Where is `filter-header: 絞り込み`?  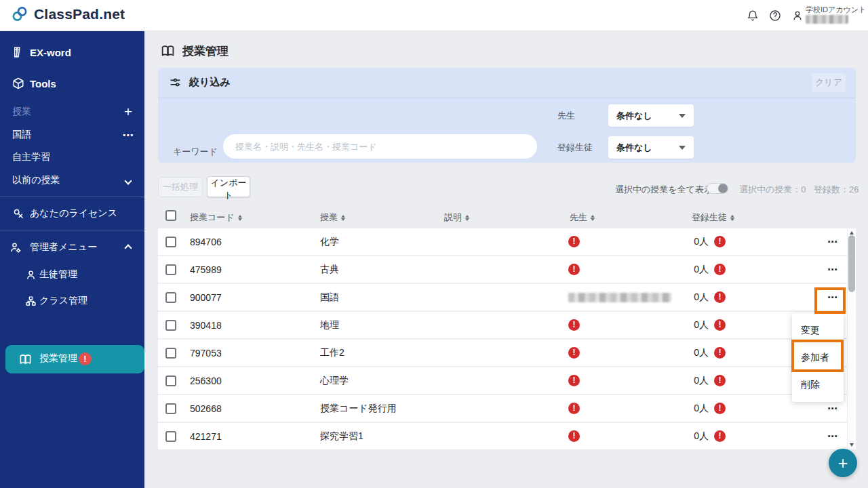
filter-header: 絞り込み is located at coordinates (199, 83).